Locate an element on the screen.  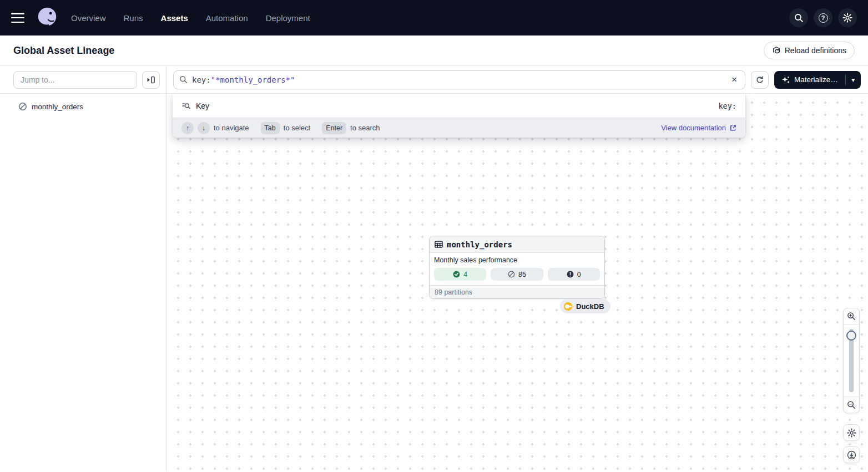
external-link-icon is located at coordinates (733, 128).